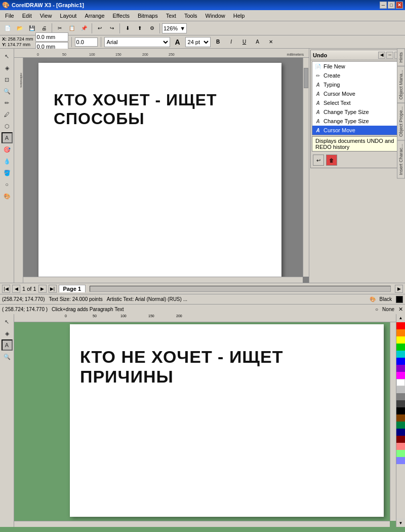 The width and height of the screenshot is (405, 532). I want to click on menu-text: Text, so click(171, 16).